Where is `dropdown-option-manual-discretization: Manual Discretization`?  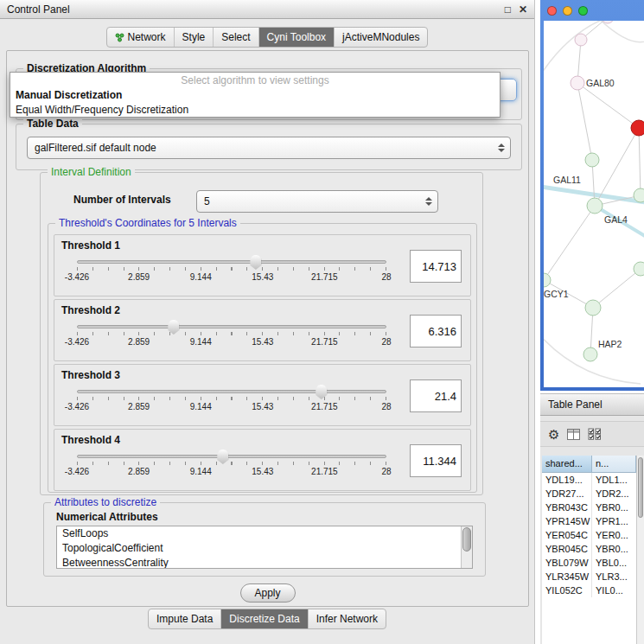 dropdown-option-manual-discretization: Manual Discretization is located at coordinates (255, 95).